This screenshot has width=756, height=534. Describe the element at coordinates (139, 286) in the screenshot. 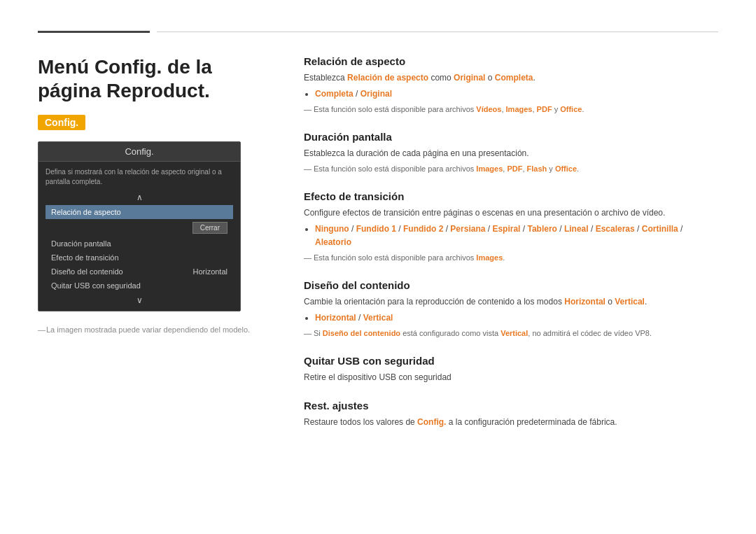

I see `menu-item-usb: Quitar USB con seguridad` at that location.